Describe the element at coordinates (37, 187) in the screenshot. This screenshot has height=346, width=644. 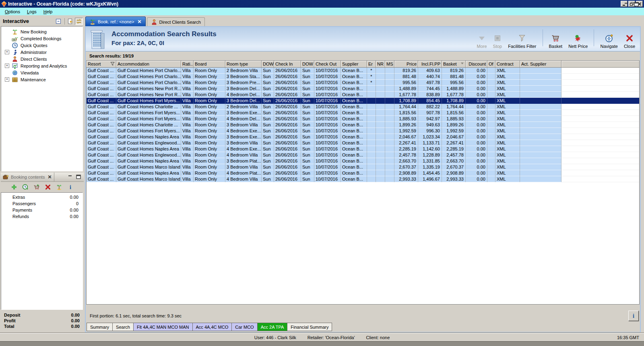
I see `move-to-basket-button` at that location.